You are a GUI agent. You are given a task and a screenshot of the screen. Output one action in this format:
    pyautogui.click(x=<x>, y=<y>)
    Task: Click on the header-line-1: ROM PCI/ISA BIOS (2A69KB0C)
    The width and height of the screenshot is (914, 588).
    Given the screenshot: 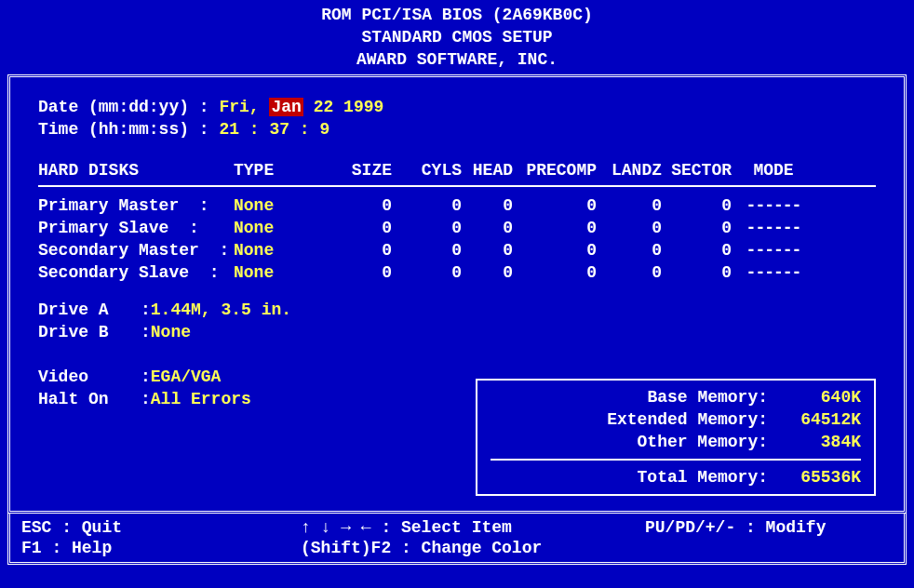 What is the action you would take?
    pyautogui.click(x=457, y=15)
    